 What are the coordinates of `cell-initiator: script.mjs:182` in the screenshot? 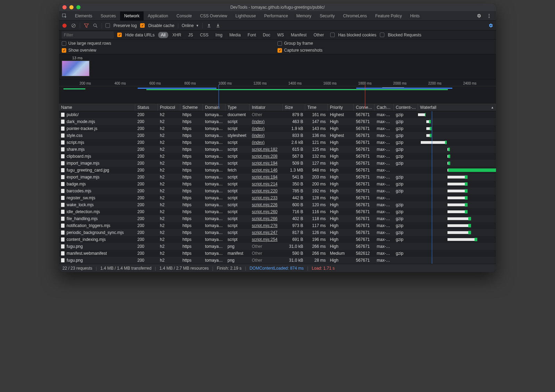 It's located at (266, 149).